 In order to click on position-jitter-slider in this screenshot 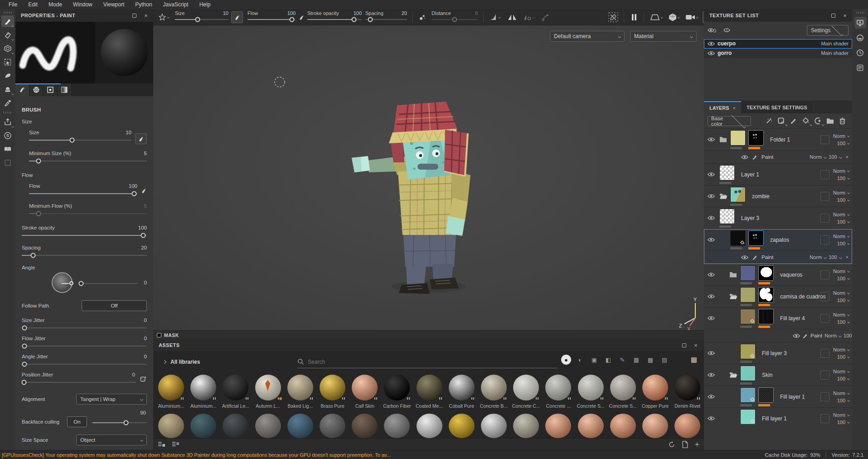, I will do `click(79, 382)`.